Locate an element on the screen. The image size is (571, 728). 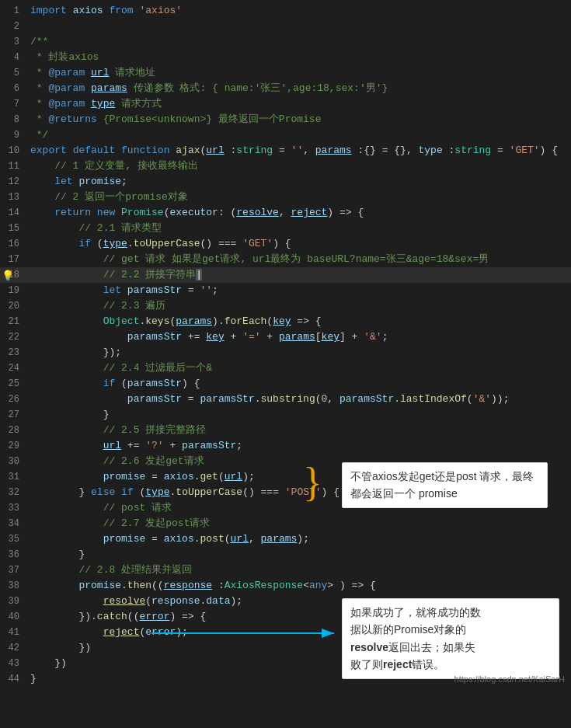
code-line-6: 6 * @param params 传递参数 格式: { name:'张三',a… is located at coordinates (286, 89).